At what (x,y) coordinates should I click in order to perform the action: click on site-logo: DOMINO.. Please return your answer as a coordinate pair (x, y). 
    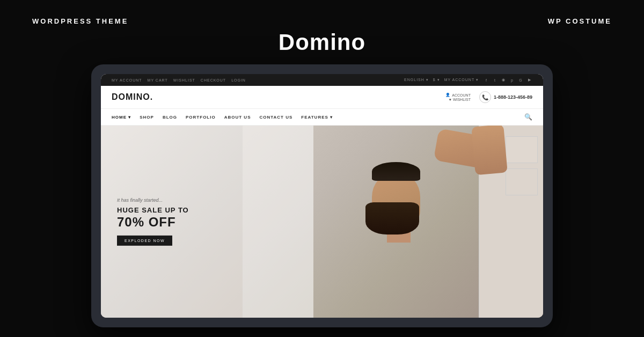
    Looking at the image, I should click on (132, 97).